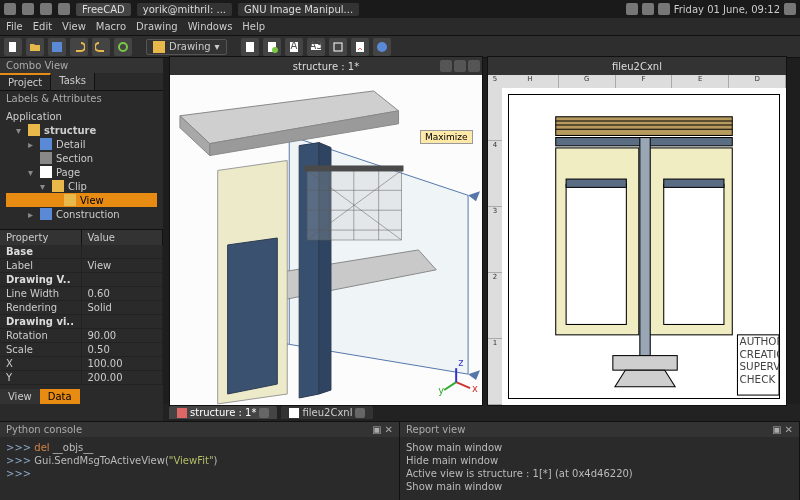 This screenshot has width=800, height=500. Describe the element at coordinates (400, 27) in the screenshot. I see `menu-bar: File Edit View Macro Drawing Windows Hel…` at that location.